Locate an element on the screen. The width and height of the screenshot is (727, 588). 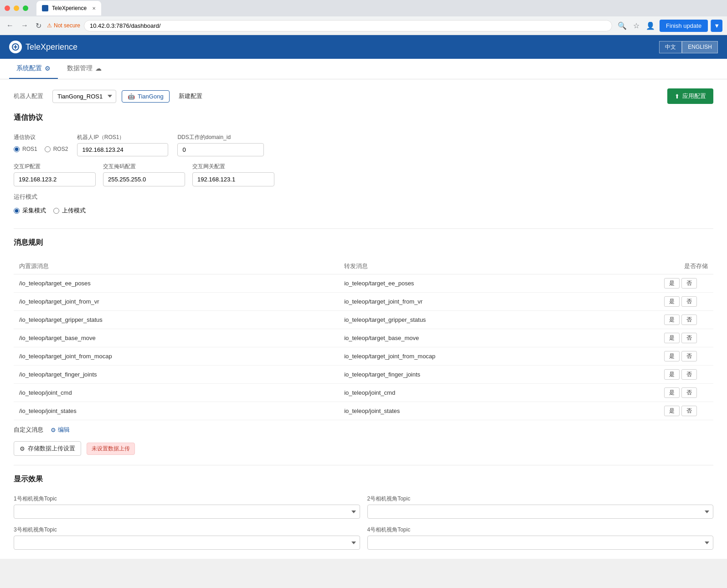
protocol-radio-group: ROS1 ROS2 is located at coordinates (41, 149).